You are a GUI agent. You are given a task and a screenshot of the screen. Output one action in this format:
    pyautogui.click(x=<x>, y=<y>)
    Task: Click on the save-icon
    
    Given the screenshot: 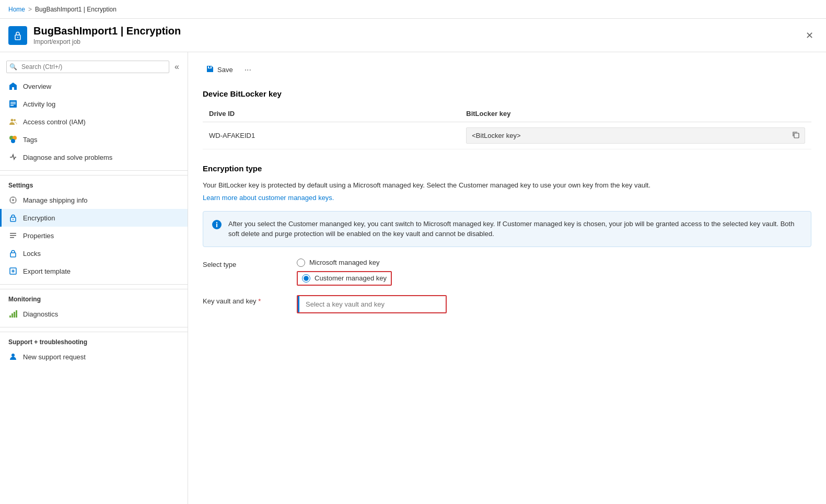 What is the action you would take?
    pyautogui.click(x=210, y=70)
    